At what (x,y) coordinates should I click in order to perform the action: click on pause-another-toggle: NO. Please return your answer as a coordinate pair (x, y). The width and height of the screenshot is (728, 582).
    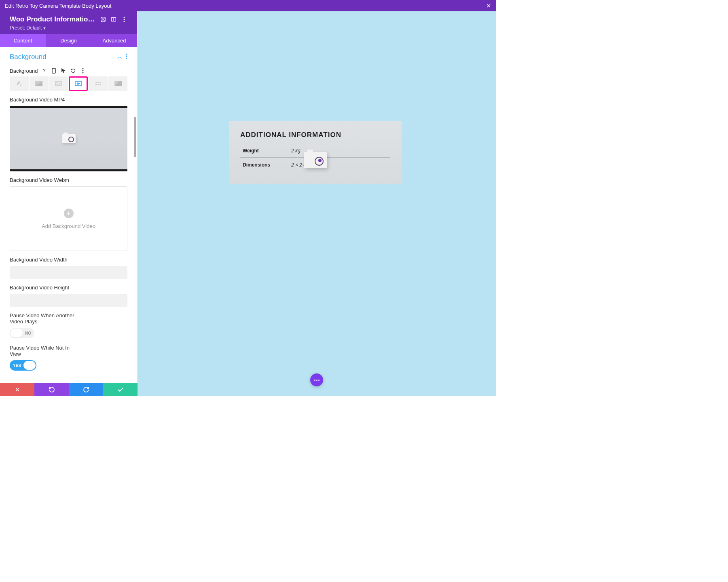
    Looking at the image, I should click on (22, 333).